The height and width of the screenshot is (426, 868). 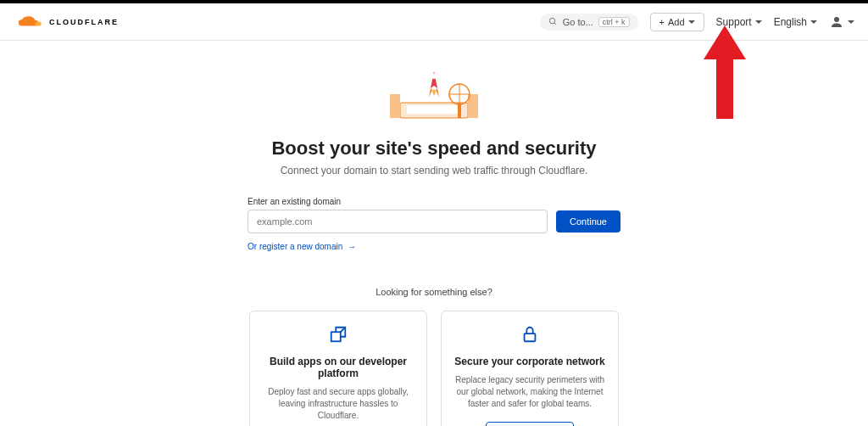 What do you see at coordinates (578, 22) in the screenshot?
I see `goto-label: Go to...` at bounding box center [578, 22].